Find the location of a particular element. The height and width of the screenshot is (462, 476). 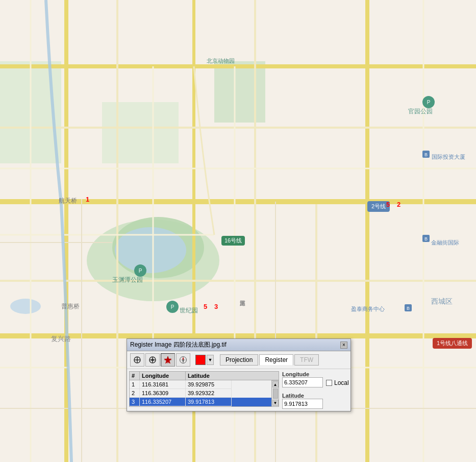

register-image-dialog: Register Image 四阶段法底图.jpg.tif × is located at coordinates (239, 375).